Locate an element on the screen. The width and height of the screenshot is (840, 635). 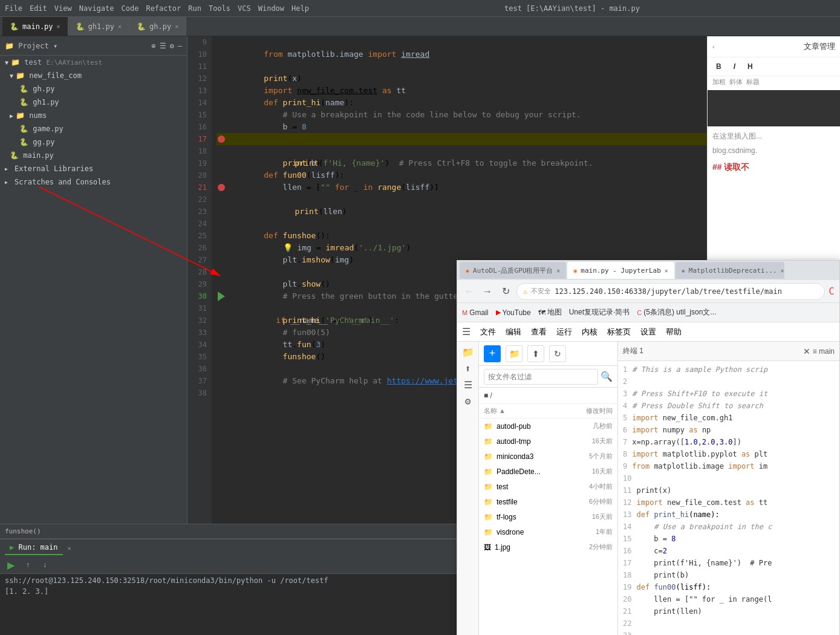
file-item-visdrone: 📁 visdrone 1年前 is located at coordinates (548, 532).